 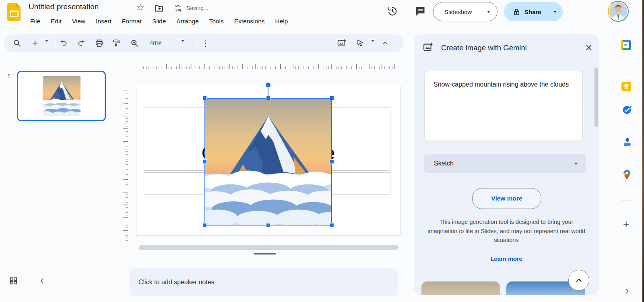 What do you see at coordinates (489, 12) in the screenshot?
I see `slideshow-dropdown` at bounding box center [489, 12].